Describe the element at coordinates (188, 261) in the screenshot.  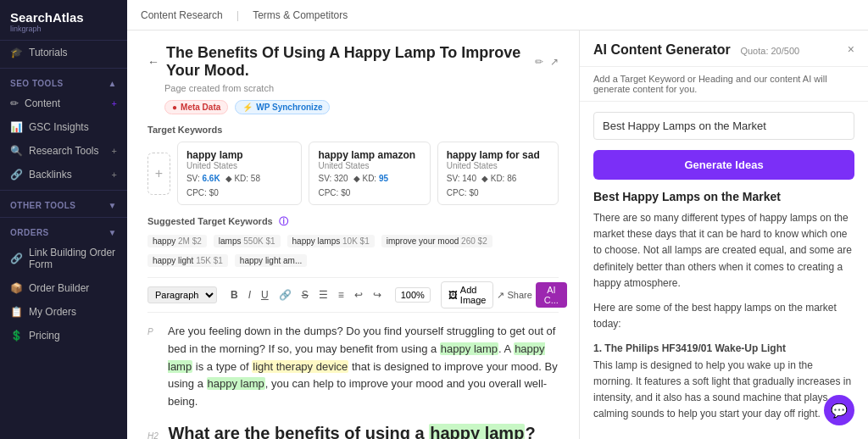
I see `sugg-tag-4: happy light 15K $1` at that location.